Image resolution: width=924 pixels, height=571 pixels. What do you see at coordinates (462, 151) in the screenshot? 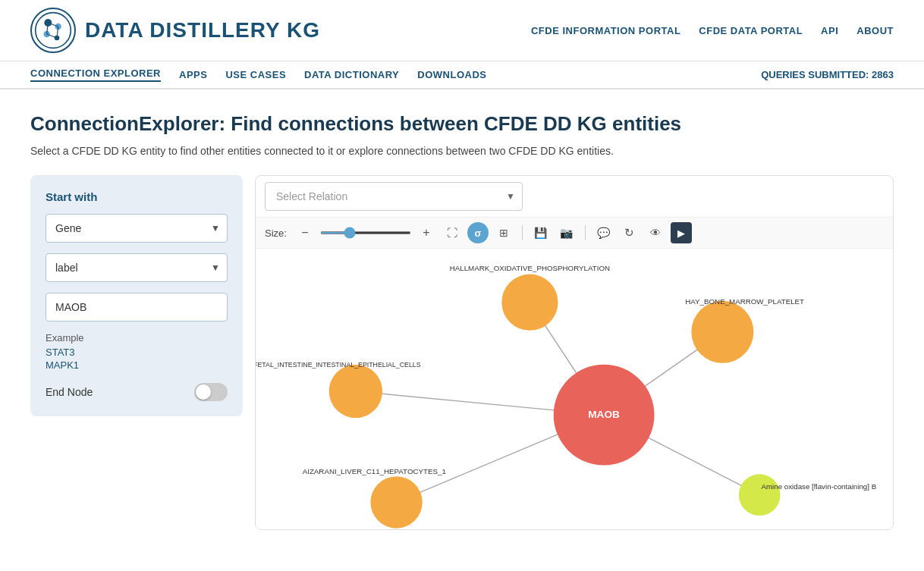
I see `page-description: Select a CFDE DD KG entity to find other…` at bounding box center [462, 151].